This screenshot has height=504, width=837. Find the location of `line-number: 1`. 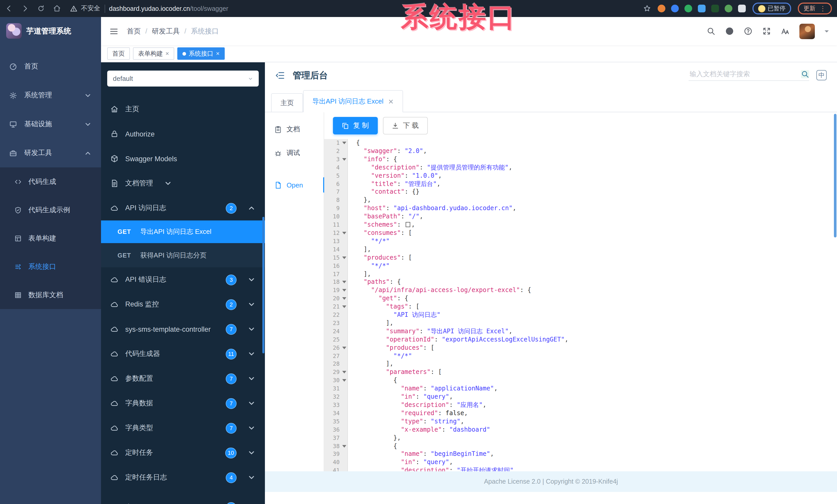

line-number: 1 is located at coordinates (336, 143).